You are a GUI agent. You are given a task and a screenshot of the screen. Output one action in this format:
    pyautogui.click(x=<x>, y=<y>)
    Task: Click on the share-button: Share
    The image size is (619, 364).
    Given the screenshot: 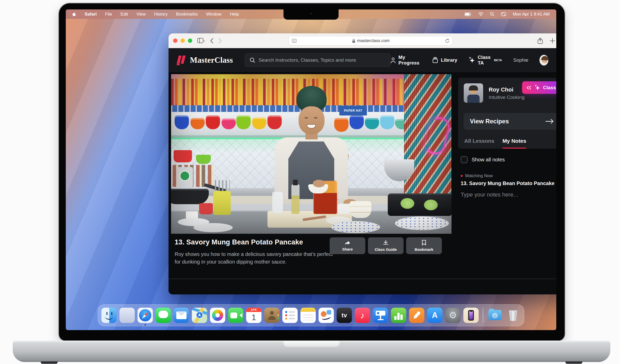 What is the action you would take?
    pyautogui.click(x=347, y=246)
    